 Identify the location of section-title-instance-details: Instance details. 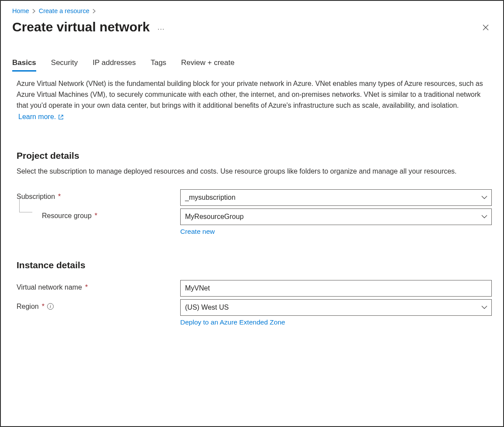
(254, 265).